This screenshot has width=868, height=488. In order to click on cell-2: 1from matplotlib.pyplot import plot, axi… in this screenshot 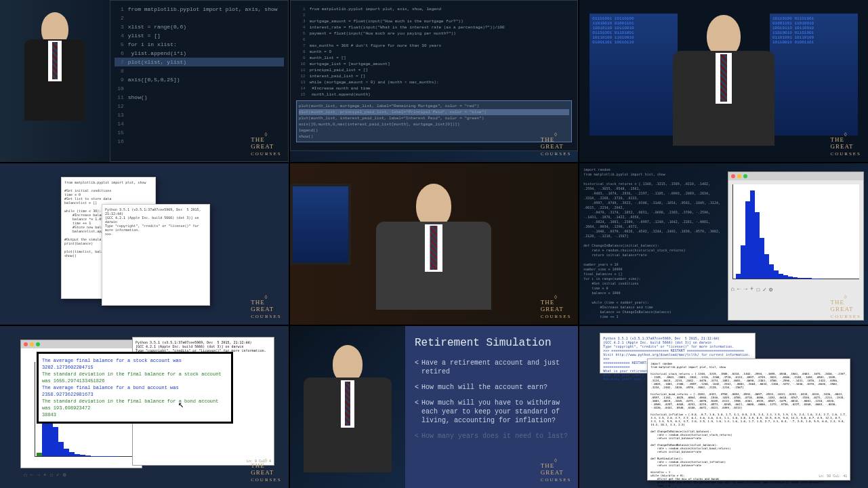, I will do `click(434, 81)`.